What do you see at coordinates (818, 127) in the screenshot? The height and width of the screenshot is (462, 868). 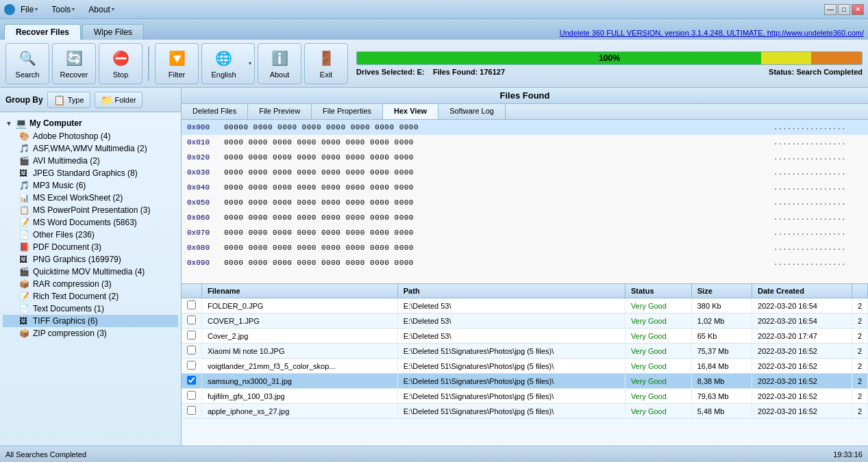 I see `hex-ascii-0: ................` at bounding box center [818, 127].